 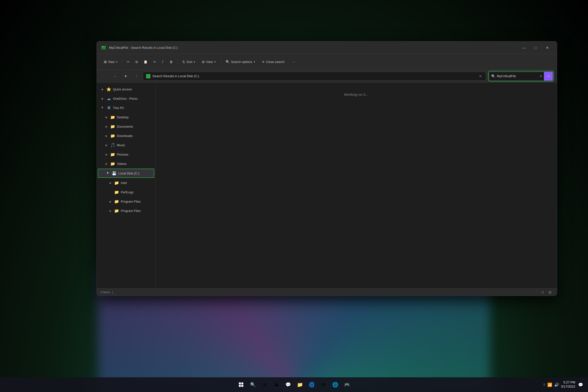 What do you see at coordinates (136, 62) in the screenshot?
I see `copy-button: ⧉` at bounding box center [136, 62].